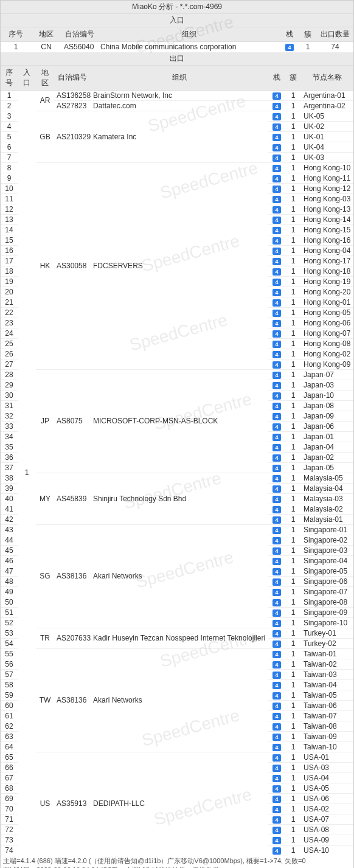  I want to click on col-asn: 自治编号, so click(72, 78).